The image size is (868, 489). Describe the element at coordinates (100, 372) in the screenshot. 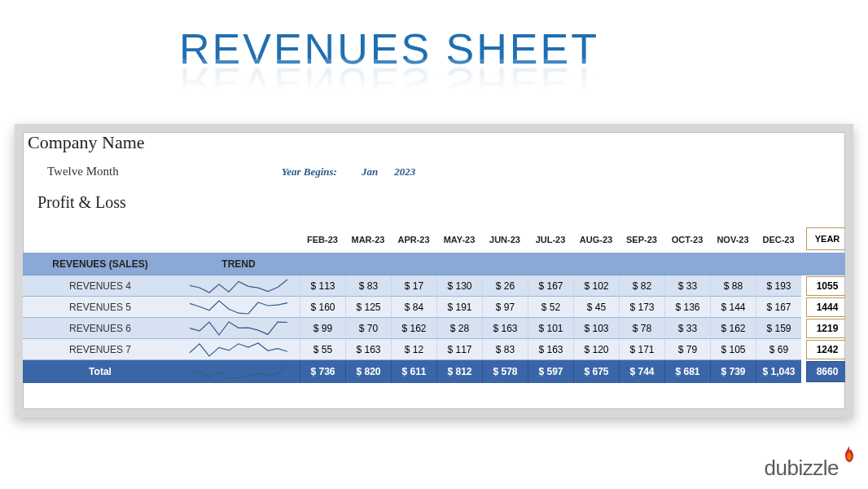

I see `total-label: Total` at that location.